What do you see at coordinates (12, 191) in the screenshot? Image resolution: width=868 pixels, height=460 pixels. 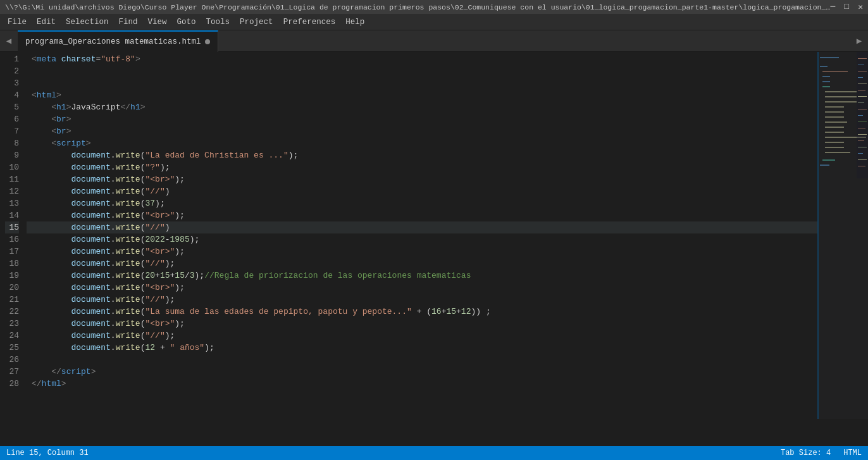 I see `line-num-12: 12` at bounding box center [12, 191].